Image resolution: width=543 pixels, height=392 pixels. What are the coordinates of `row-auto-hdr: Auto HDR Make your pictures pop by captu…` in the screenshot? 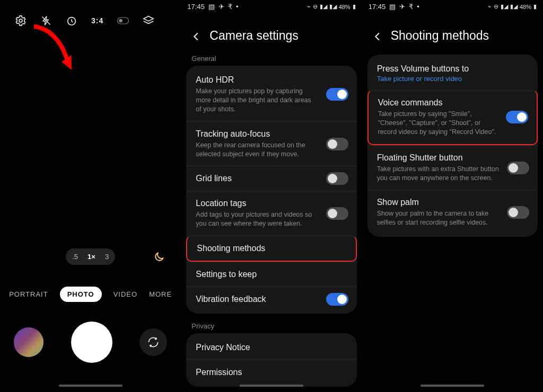 It's located at (272, 94).